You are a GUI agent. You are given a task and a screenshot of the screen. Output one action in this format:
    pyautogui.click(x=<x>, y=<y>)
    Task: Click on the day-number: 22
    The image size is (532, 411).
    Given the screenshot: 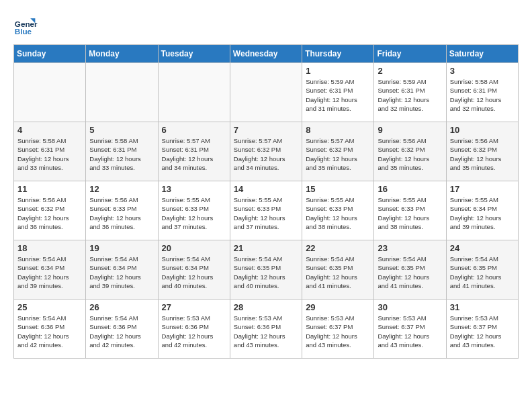 What is the action you would take?
    pyautogui.click(x=338, y=248)
    